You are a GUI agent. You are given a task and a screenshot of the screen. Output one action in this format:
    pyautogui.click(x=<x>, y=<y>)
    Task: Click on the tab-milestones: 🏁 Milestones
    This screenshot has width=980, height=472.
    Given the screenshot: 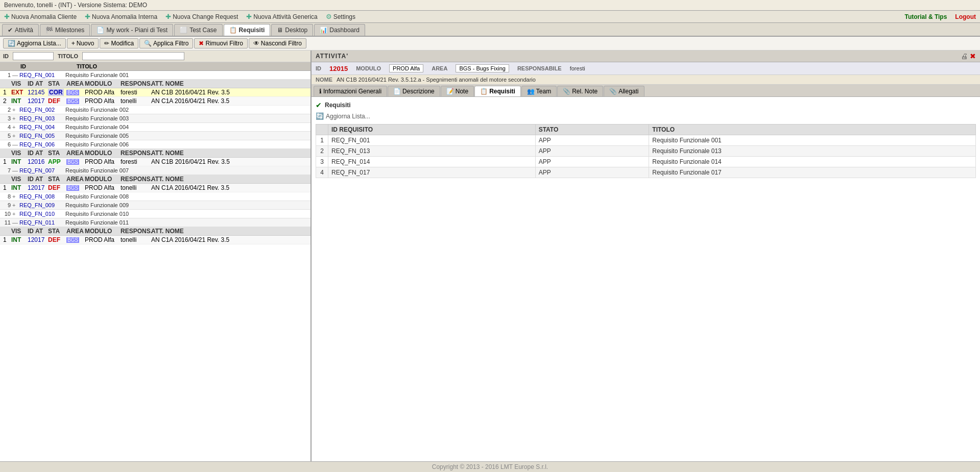 What is the action you would take?
    pyautogui.click(x=65, y=30)
    